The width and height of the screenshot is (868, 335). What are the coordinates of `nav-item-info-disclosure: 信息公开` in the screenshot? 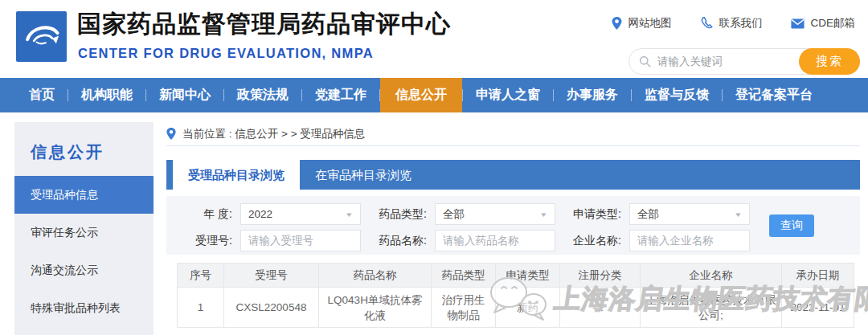 It's located at (421, 95).